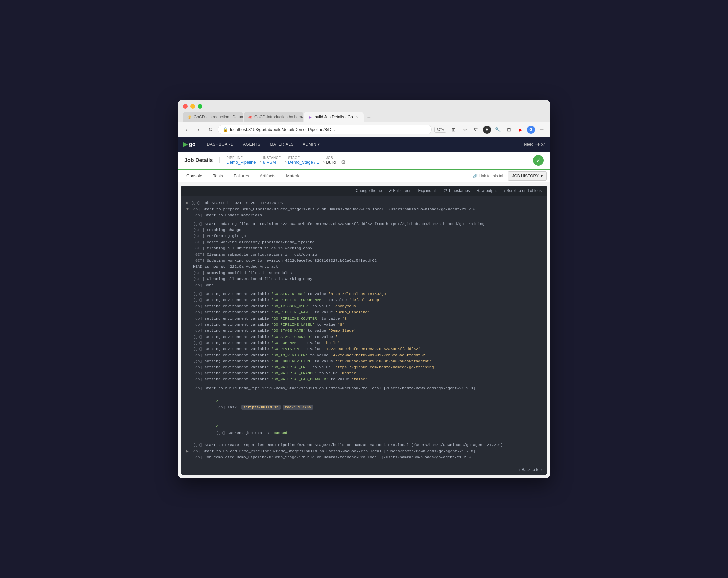  I want to click on grid-icon: ⊞, so click(454, 130).